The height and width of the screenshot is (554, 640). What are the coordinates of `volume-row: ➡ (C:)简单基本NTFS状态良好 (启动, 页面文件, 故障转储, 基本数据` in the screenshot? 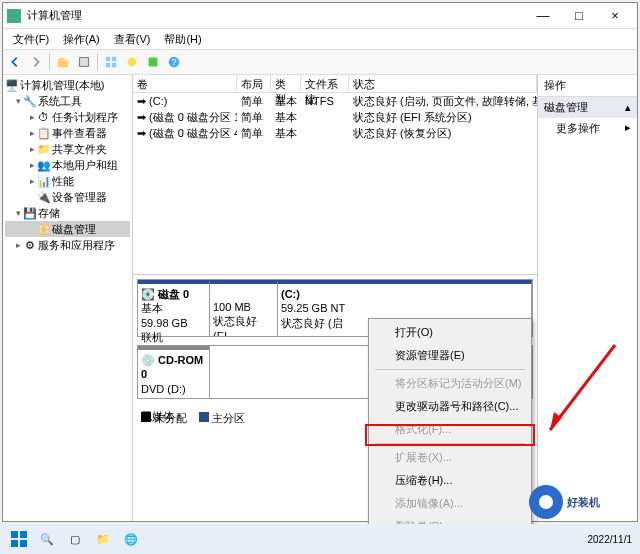 It's located at (335, 101).